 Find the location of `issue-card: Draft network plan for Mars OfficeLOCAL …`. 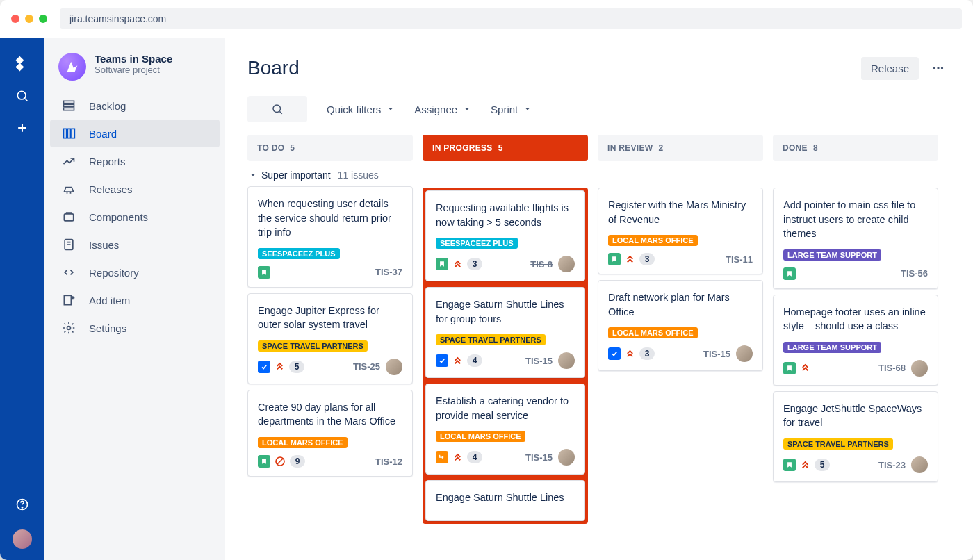

issue-card: Draft network plan for Mars OfficeLOCAL … is located at coordinates (680, 325).